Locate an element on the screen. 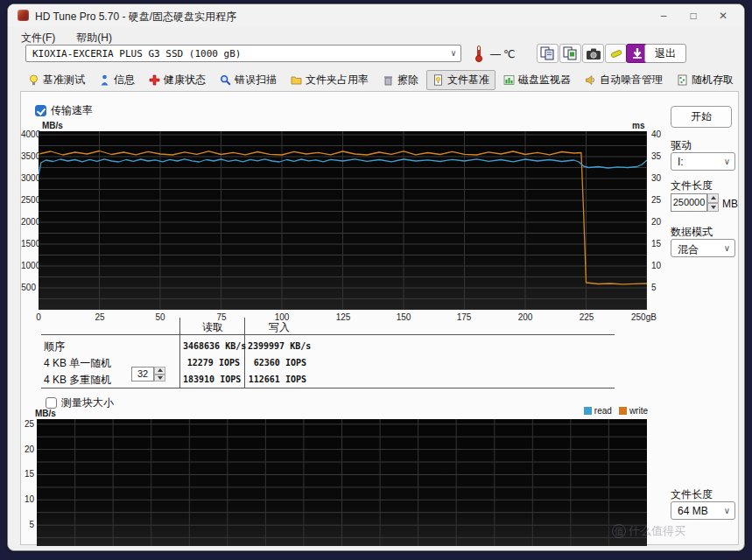 This screenshot has height=560, width=752. transfer-rate-checkbox is located at coordinates (40, 110).